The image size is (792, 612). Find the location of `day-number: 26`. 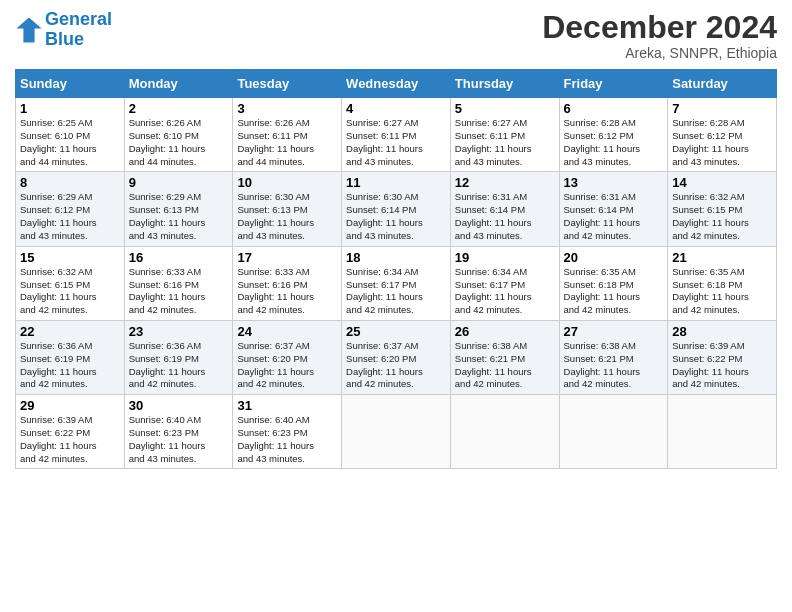

day-number: 26 is located at coordinates (505, 332).